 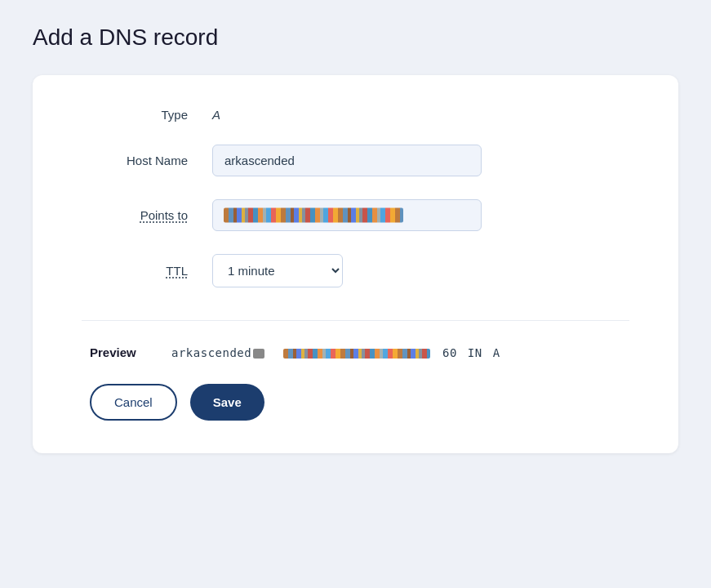 I want to click on preview-class: IN, so click(x=475, y=353).